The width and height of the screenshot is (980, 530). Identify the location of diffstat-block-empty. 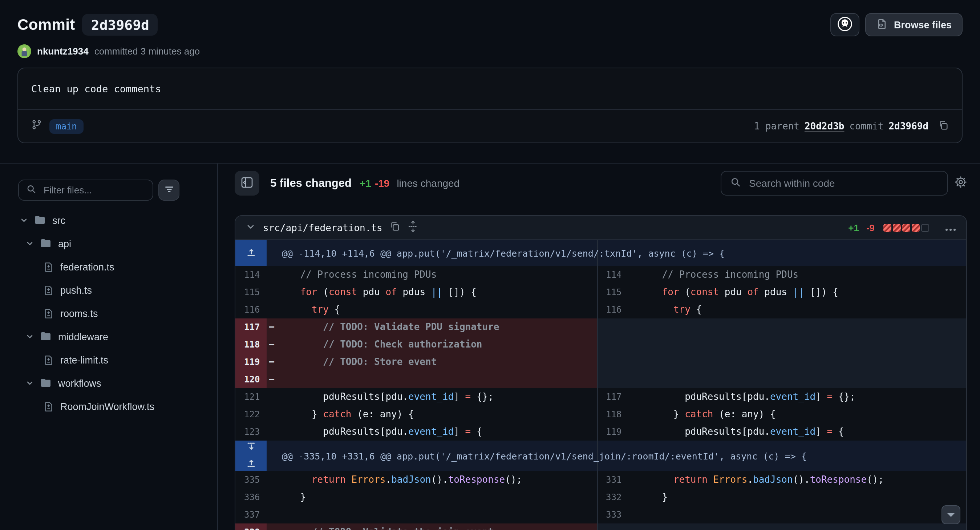
(925, 228).